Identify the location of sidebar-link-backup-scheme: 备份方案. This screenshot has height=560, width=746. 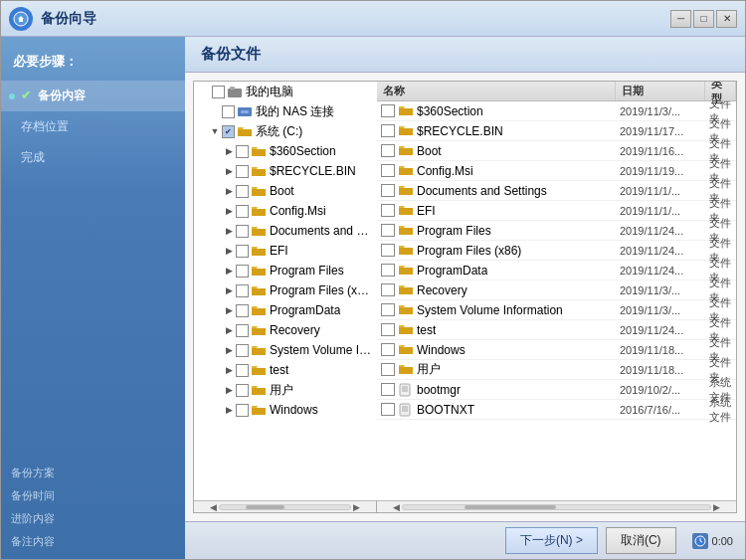
(93, 473).